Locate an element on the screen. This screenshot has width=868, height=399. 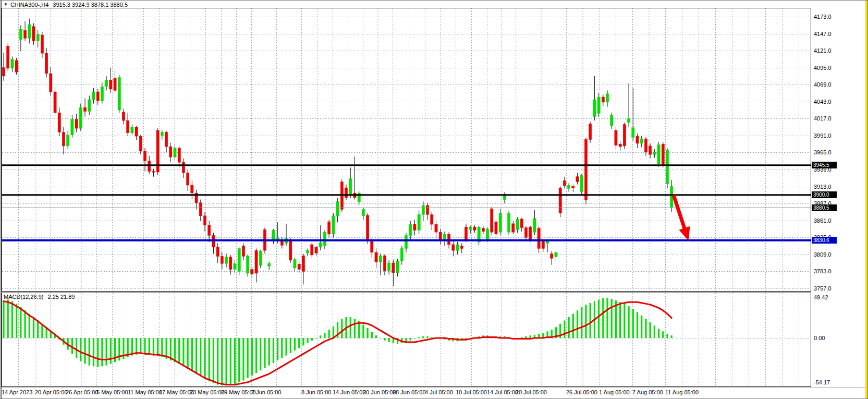
time-axis-label: 2 Jun 05:00 is located at coordinates (266, 392).